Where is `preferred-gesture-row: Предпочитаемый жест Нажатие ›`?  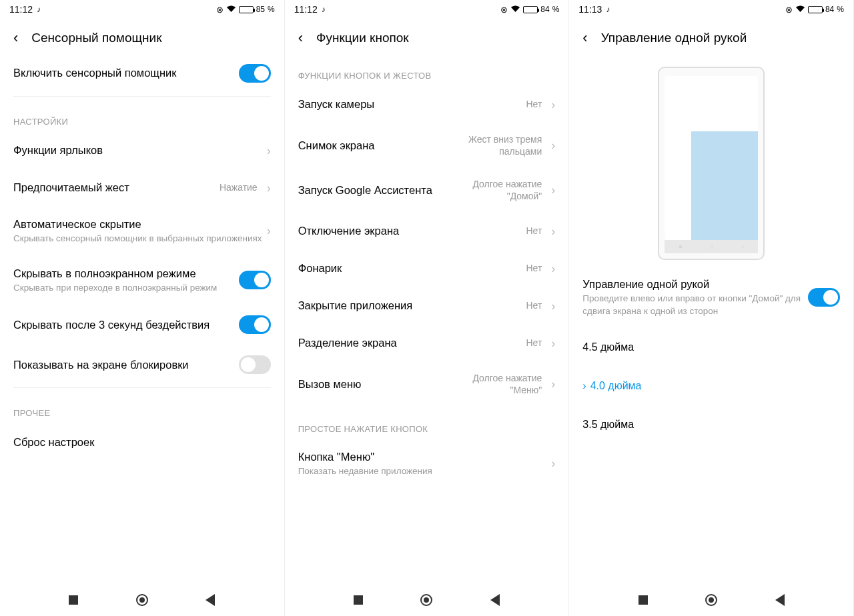
preferred-gesture-row: Предпочитаемый жест Нажатие › is located at coordinates (142, 188).